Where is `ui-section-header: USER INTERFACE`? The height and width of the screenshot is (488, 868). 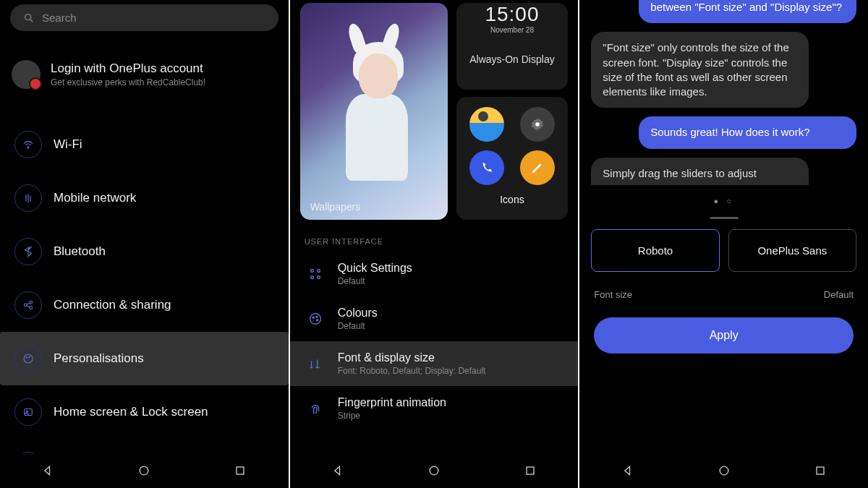 ui-section-header: USER INTERFACE is located at coordinates (434, 241).